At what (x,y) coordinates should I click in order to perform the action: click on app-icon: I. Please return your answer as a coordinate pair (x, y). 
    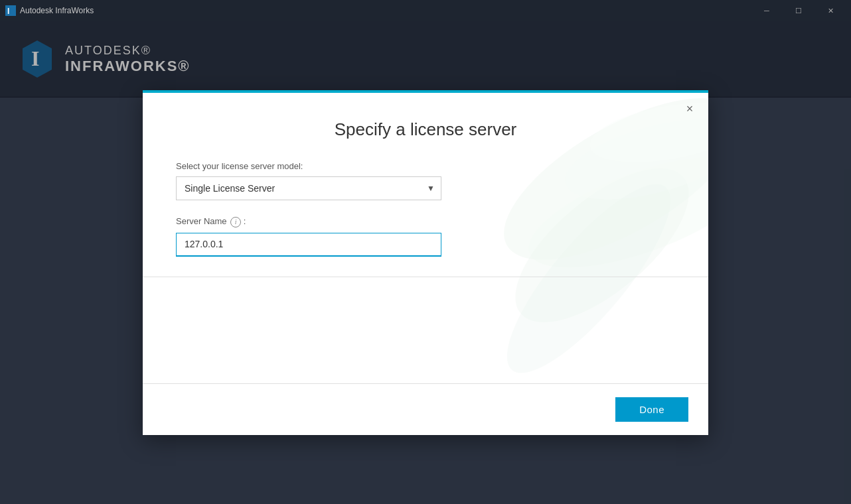
    Looking at the image, I should click on (11, 11).